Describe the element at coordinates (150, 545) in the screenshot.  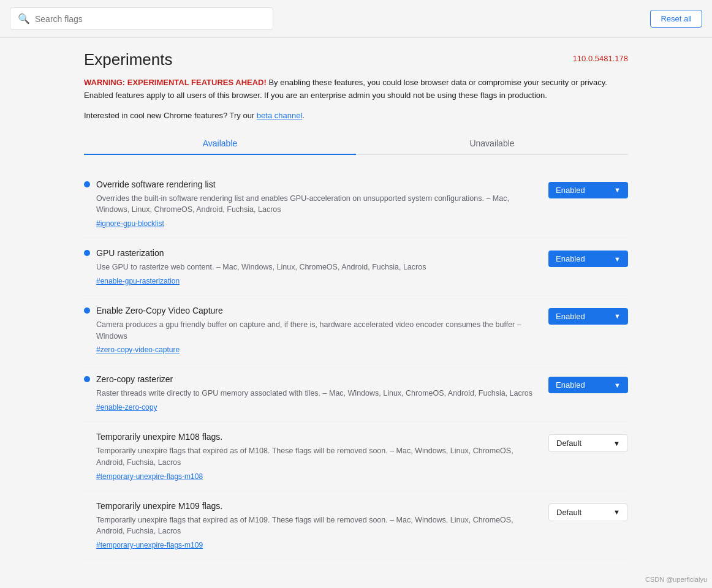
I see `flag-hash: #temporary-unexpire-flags-m109` at that location.